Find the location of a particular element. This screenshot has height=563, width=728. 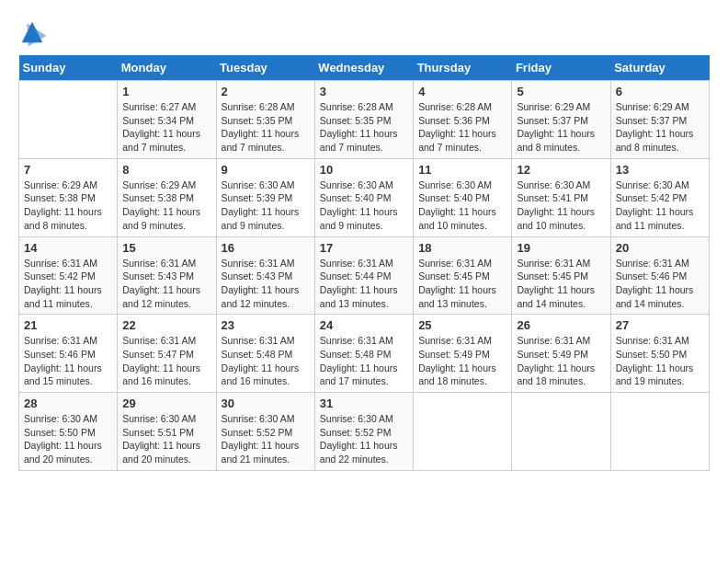

logo-icon is located at coordinates (32, 32).